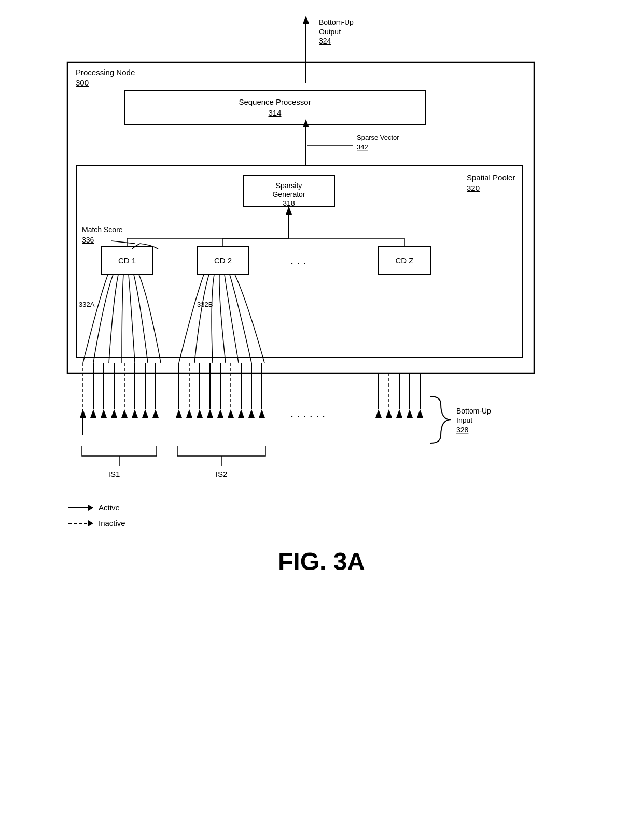  Describe the element at coordinates (404, 260) in the screenshot. I see `svg-text: CD Z` at that location.